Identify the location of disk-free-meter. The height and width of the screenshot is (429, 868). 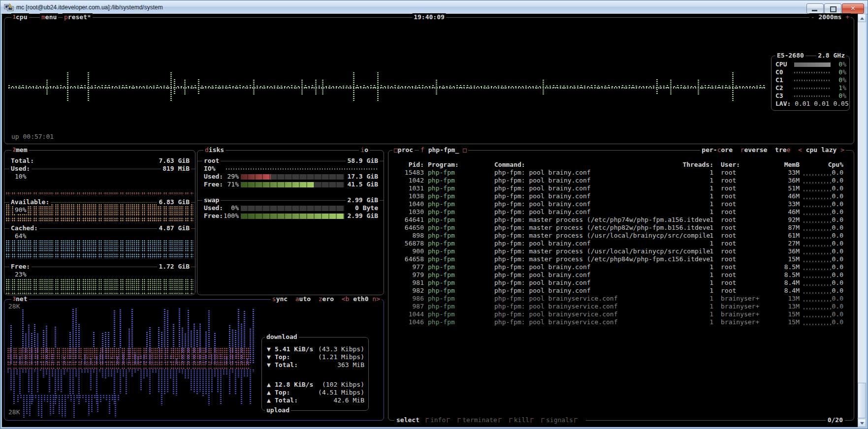
(292, 216).